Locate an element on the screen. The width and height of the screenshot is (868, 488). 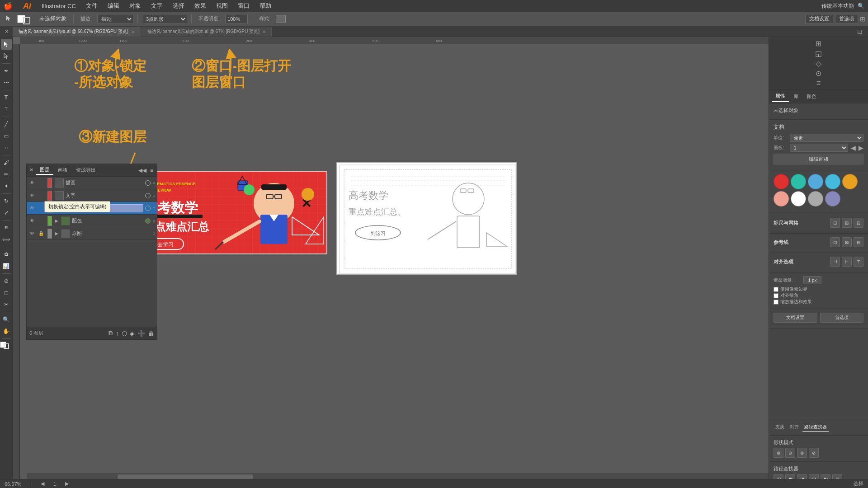
layer-target-draw is located at coordinates (148, 183).